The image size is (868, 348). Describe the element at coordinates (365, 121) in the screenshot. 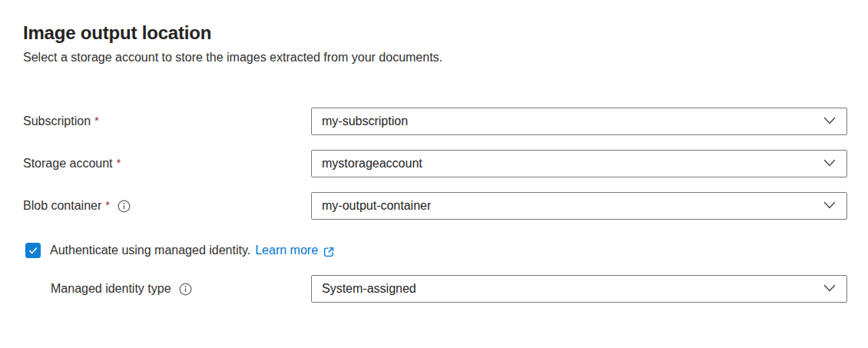

I see `subscription-dropdown-value: my-subscription` at that location.